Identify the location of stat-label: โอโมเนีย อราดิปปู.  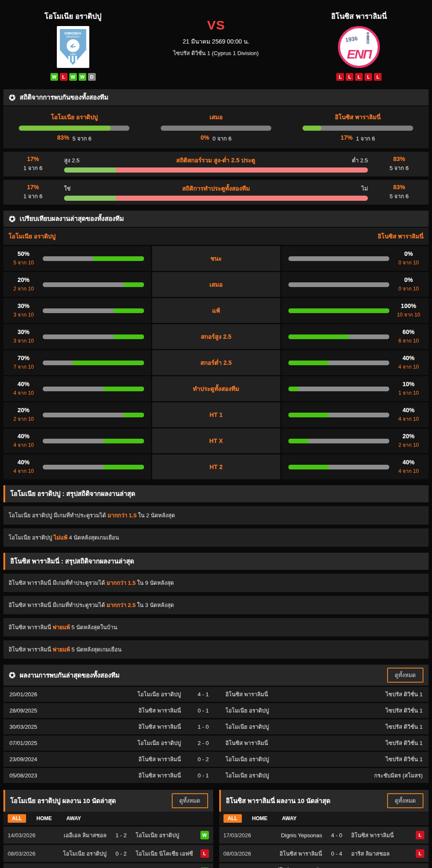
(74, 117).